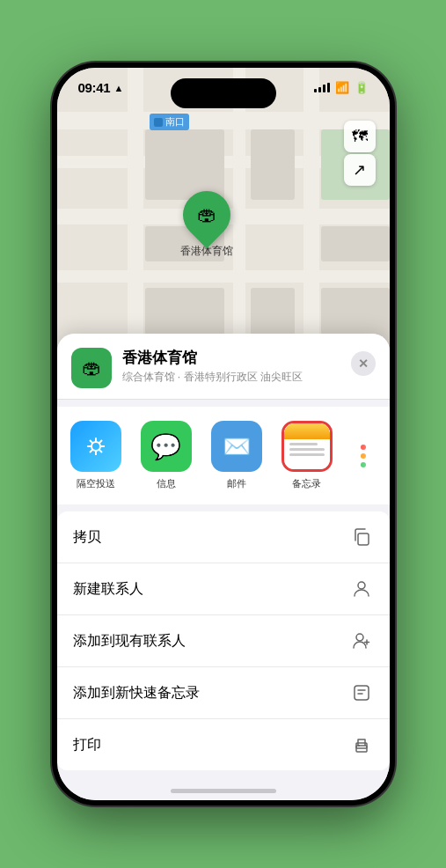  What do you see at coordinates (307, 446) in the screenshot?
I see `notes-icon-inner` at bounding box center [307, 446].